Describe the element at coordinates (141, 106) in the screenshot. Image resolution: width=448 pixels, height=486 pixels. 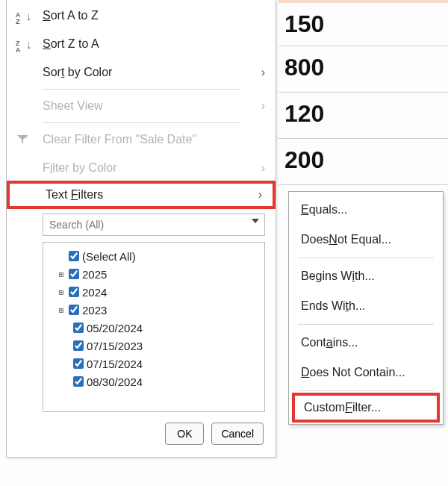
I see `sheet-view-item: Sheet View ›` at that location.